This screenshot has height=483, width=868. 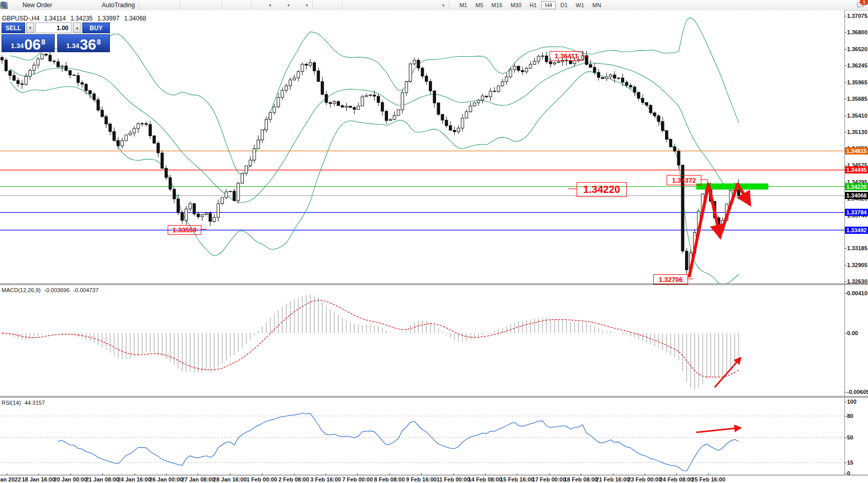 What do you see at coordinates (84, 5) in the screenshot?
I see `signals-icon` at bounding box center [84, 5].